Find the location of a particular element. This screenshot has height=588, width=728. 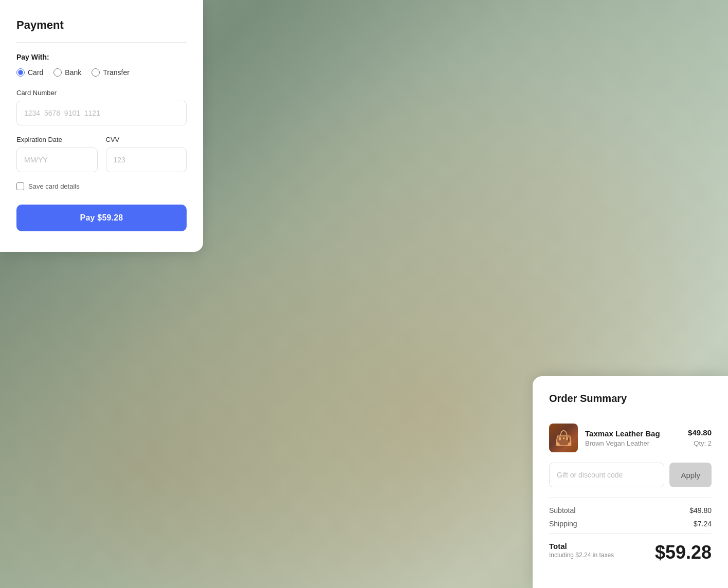

product-name: Taxmax Leather Bag is located at coordinates (633, 434).